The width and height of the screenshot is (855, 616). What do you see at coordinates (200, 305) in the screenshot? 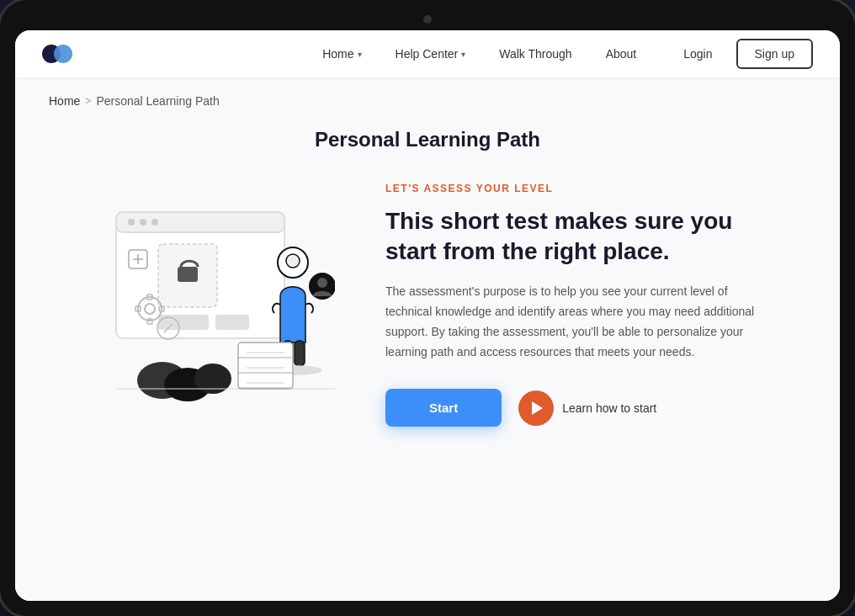
I see `hero-illustration` at bounding box center [200, 305].